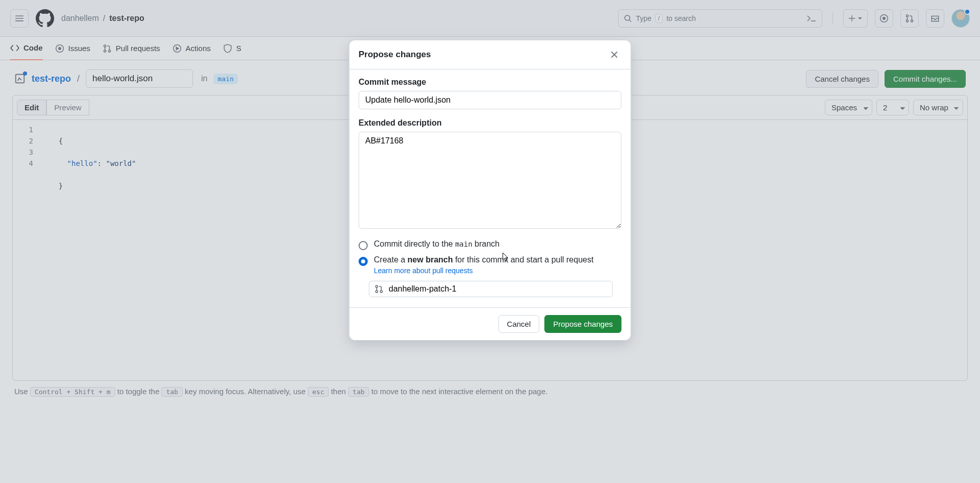 Image resolution: width=980 pixels, height=483 pixels. What do you see at coordinates (490, 265) in the screenshot?
I see `create-branch-option: Create a new branch for this commit and …` at bounding box center [490, 265].